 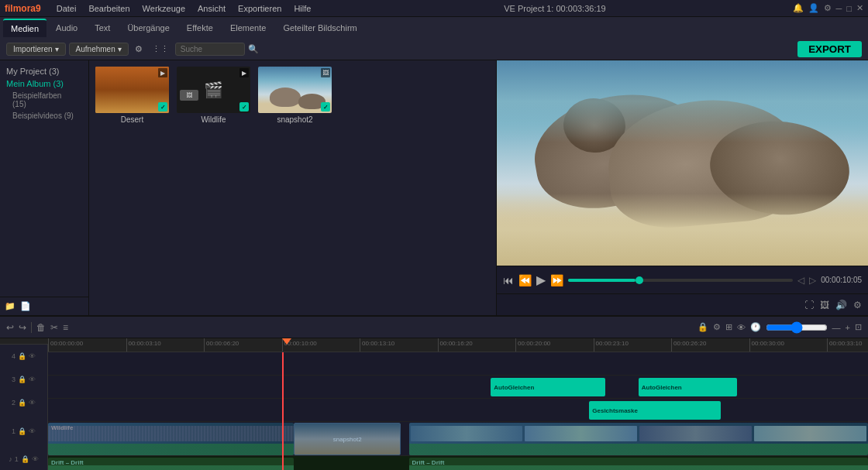 I want to click on track-1-video-content: Wildlife snapshot2 Wildlife, so click(x=458, y=439).